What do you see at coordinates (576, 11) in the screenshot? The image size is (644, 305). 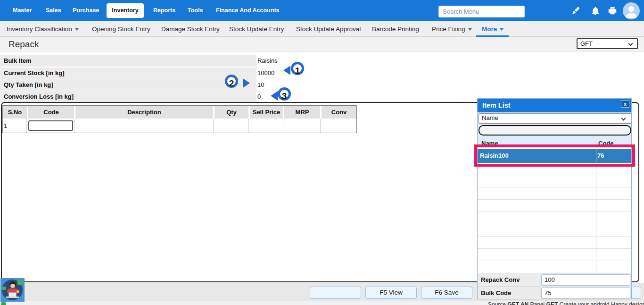 I see `theme-brush-icon` at bounding box center [576, 11].